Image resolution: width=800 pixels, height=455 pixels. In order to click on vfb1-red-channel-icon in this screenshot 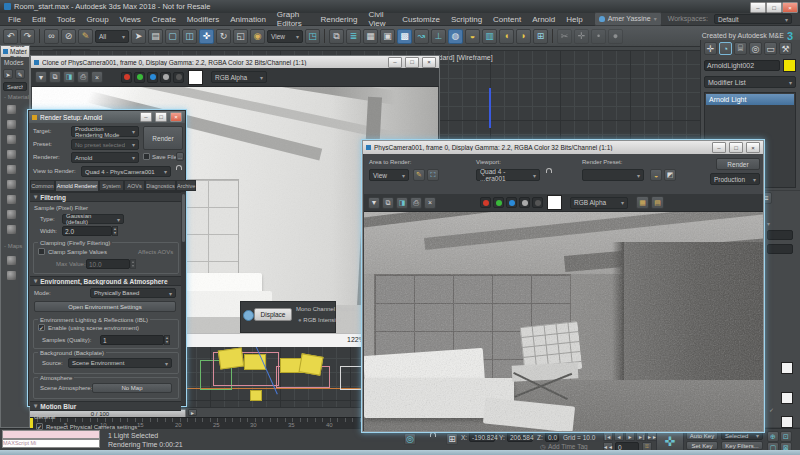, I will do `click(126, 78)`.